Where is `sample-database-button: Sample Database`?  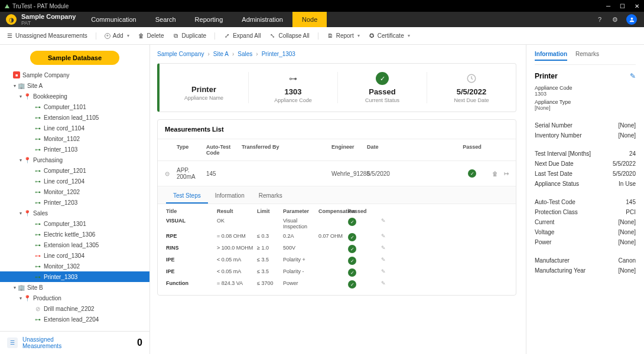 sample-database-button: Sample Database is located at coordinates (74, 58).